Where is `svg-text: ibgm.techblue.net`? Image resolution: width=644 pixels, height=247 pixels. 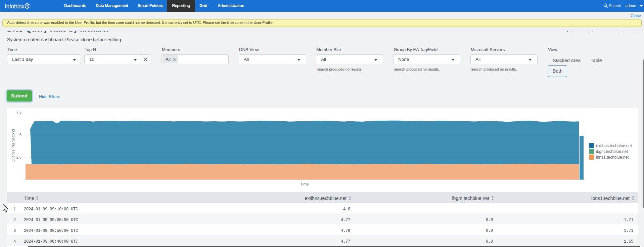 svg-text: ibgm.techblue.net is located at coordinates (612, 152).